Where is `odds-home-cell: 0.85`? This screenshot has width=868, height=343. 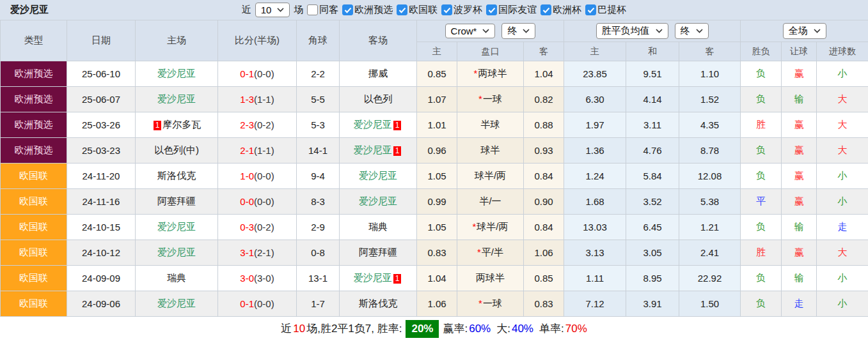 odds-home-cell: 0.85 is located at coordinates (438, 74).